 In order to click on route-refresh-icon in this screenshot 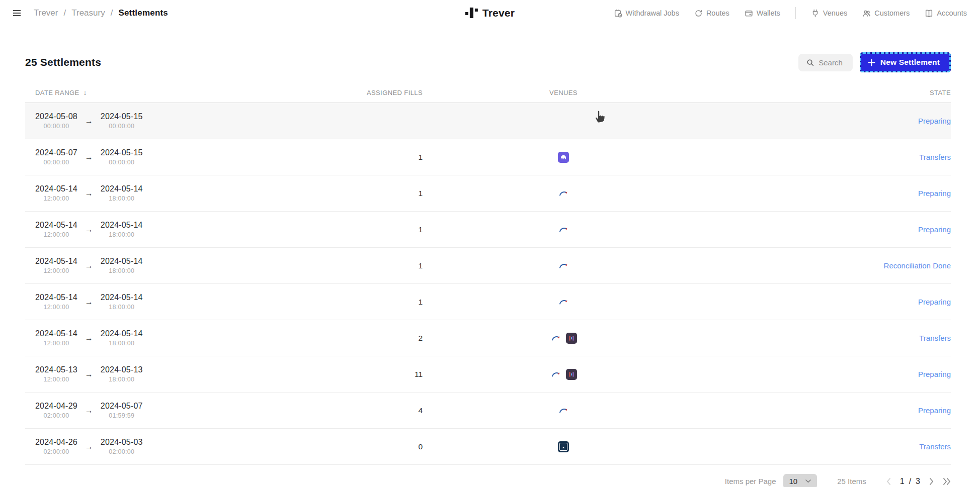, I will do `click(698, 13)`.